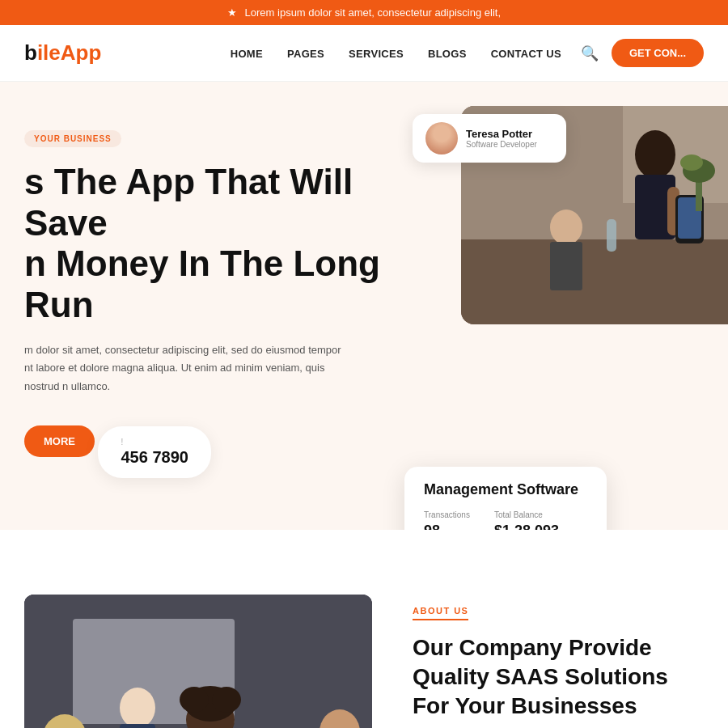 Image resolution: width=728 pixels, height=728 pixels. What do you see at coordinates (447, 526) in the screenshot?
I see `transactions-value: 98` at bounding box center [447, 526].